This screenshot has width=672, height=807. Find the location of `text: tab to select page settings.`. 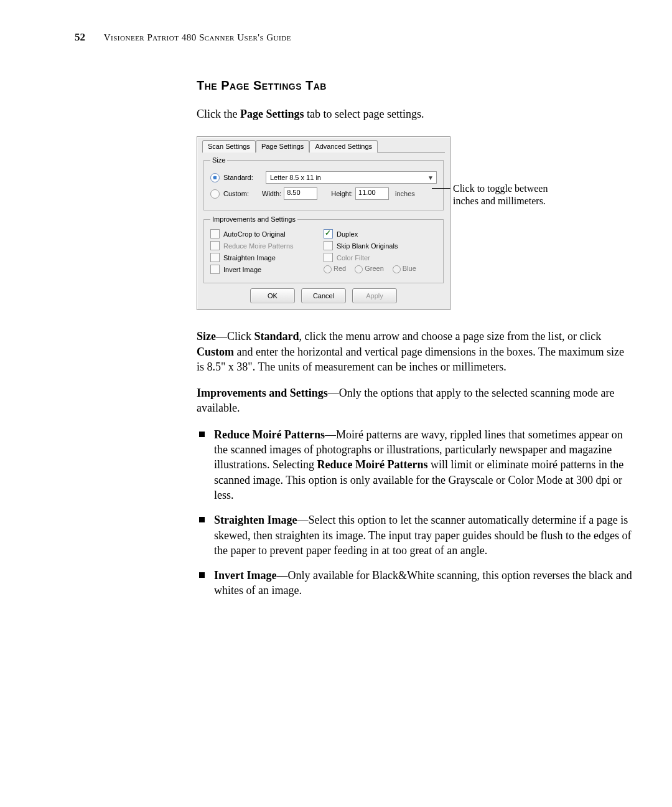

text: tab to select page settings. is located at coordinates (365, 114).